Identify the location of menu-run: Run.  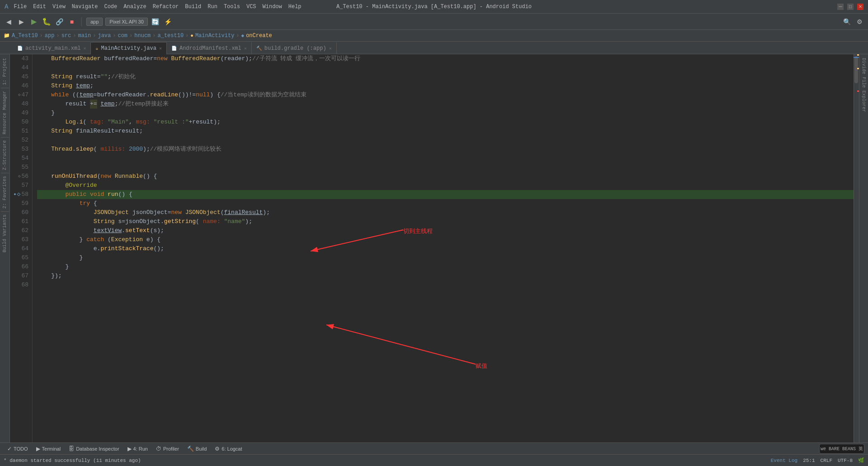
(212, 7).